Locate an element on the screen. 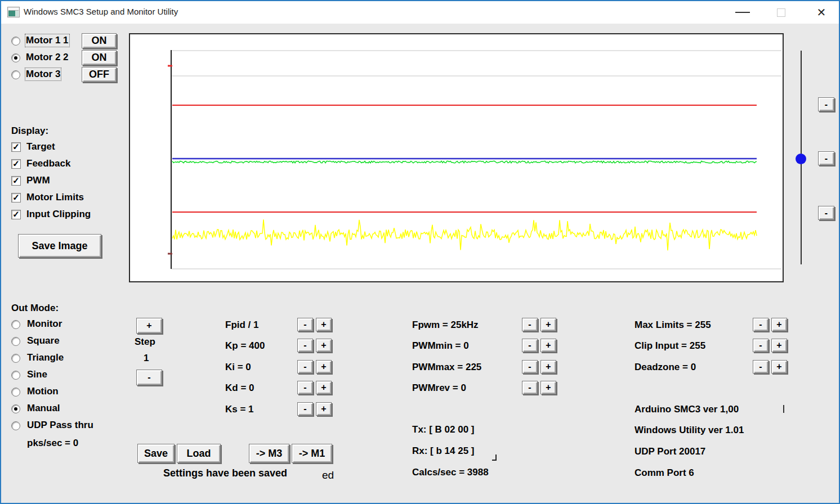 This screenshot has width=840, height=504. tx-readout: Tx: [ B 02 00 ] is located at coordinates (444, 430).